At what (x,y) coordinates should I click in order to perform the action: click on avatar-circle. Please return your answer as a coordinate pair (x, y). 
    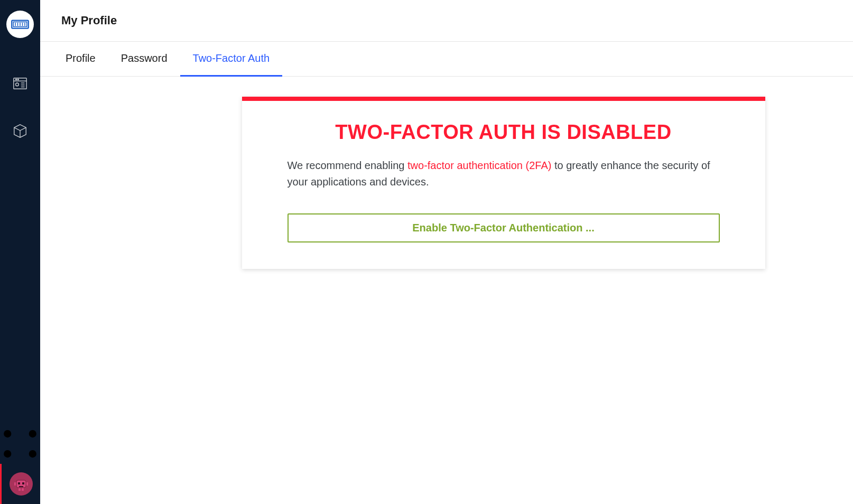
    Looking at the image, I should click on (21, 484).